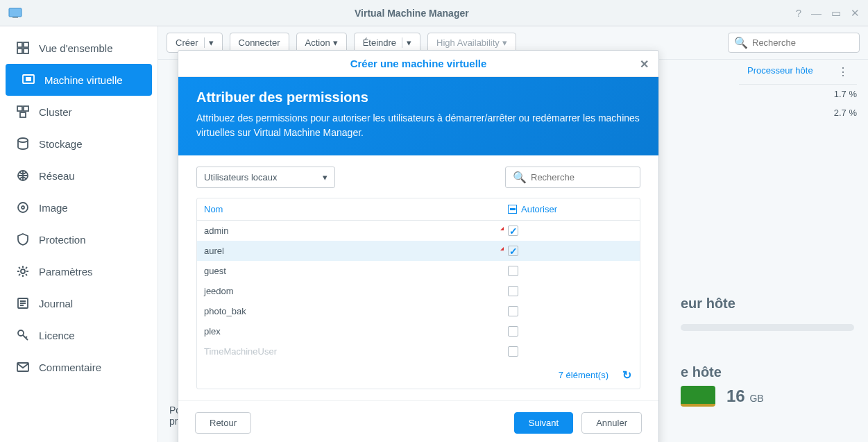  I want to click on search-icon: 🔍, so click(520, 178).